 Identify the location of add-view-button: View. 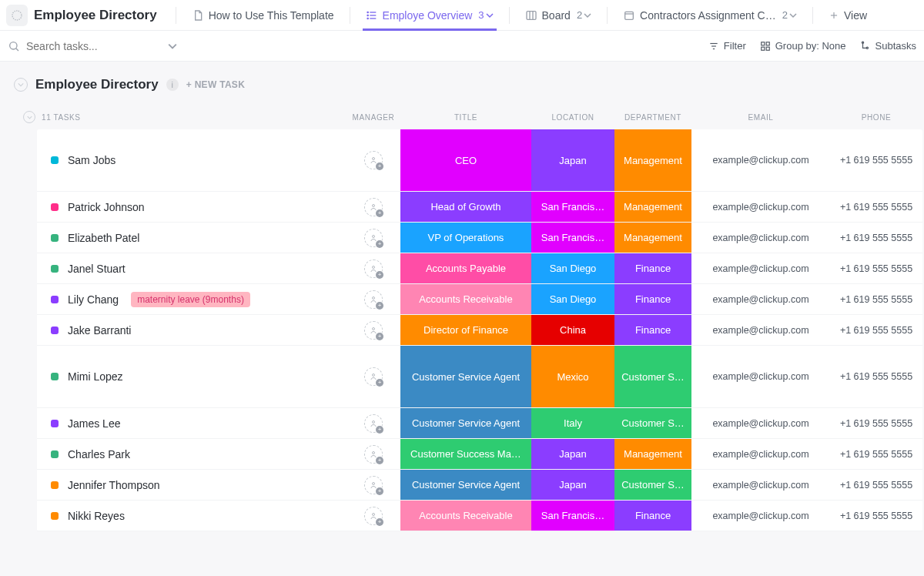
(848, 15).